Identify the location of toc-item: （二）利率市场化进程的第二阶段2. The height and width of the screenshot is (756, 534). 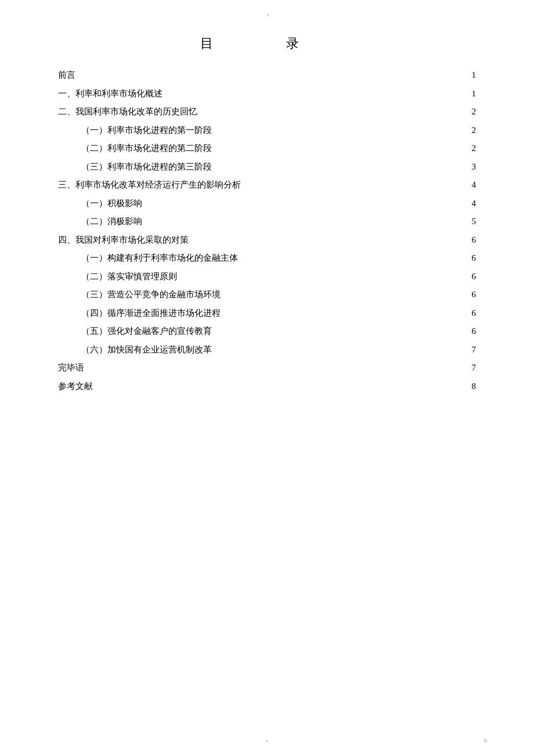
(279, 149).